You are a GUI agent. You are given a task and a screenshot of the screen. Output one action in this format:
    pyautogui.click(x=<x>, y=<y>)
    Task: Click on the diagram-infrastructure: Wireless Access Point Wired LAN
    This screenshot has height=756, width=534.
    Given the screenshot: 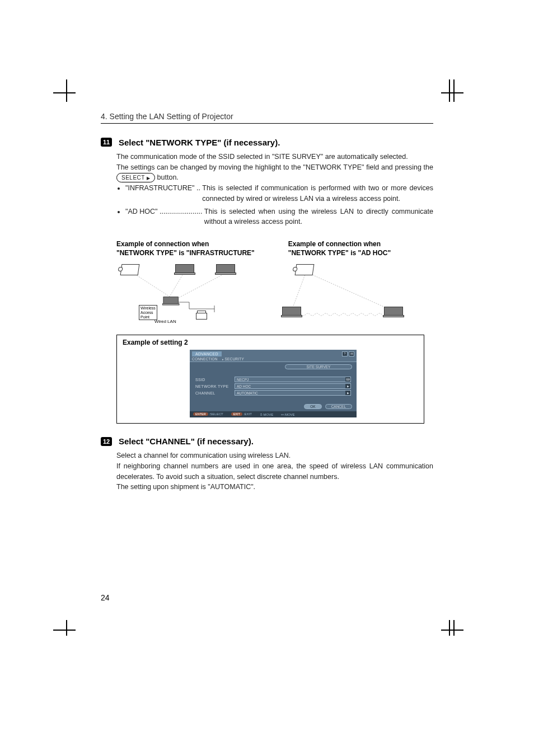 What is the action you would take?
    pyautogui.click(x=181, y=294)
    